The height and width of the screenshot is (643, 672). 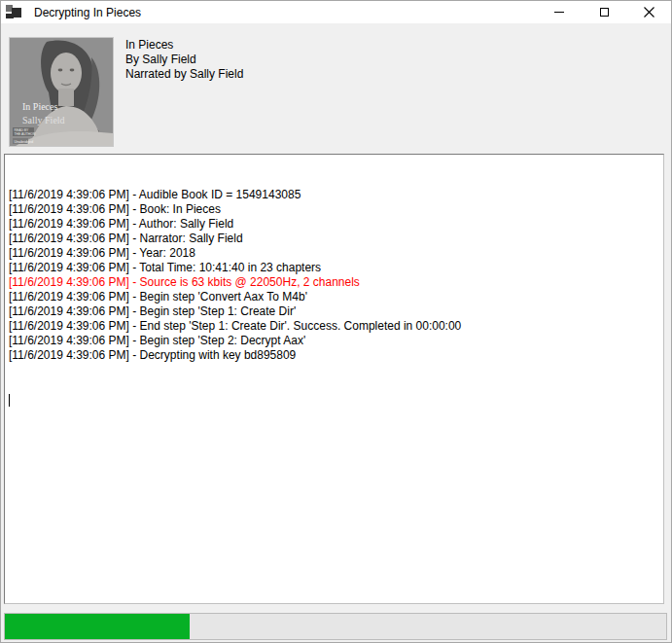 I want to click on book-info: In Pieces By Sally Field Narrated by Sal…, so click(x=185, y=60).